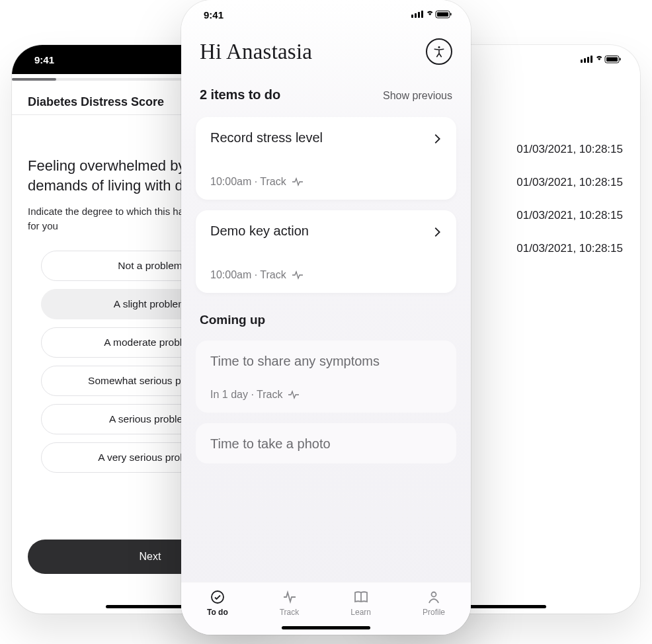 The height and width of the screenshot is (644, 652). I want to click on todo-card: Demo key action 10:00am · Track, so click(326, 251).